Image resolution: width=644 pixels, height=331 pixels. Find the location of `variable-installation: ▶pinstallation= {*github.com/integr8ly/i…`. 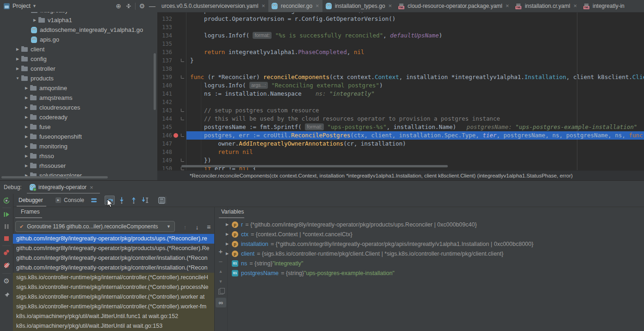

variable-installation: ▶pinstallation= {*github.com/integr8ly/i… is located at coordinates (434, 244).